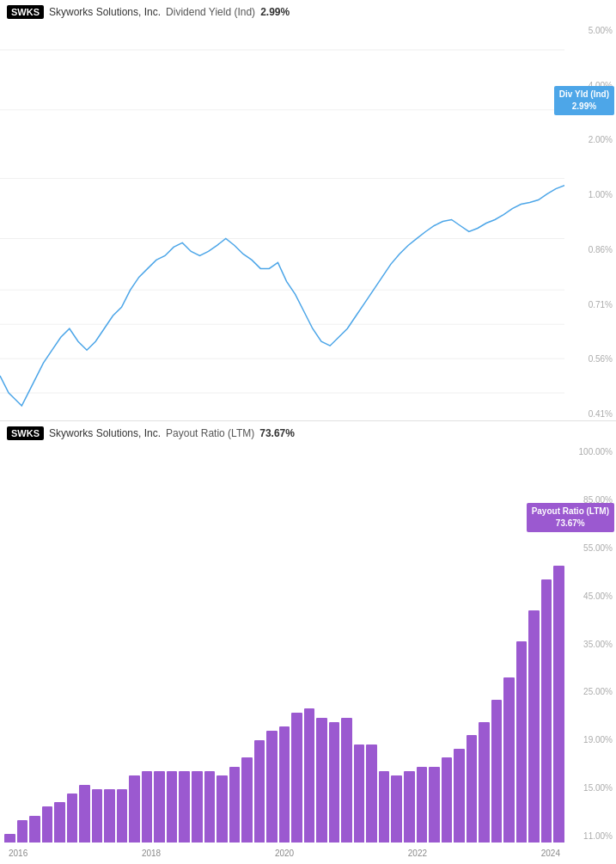  I want to click on bottom-metric-label: Payout Ratio (LTM), so click(210, 433).